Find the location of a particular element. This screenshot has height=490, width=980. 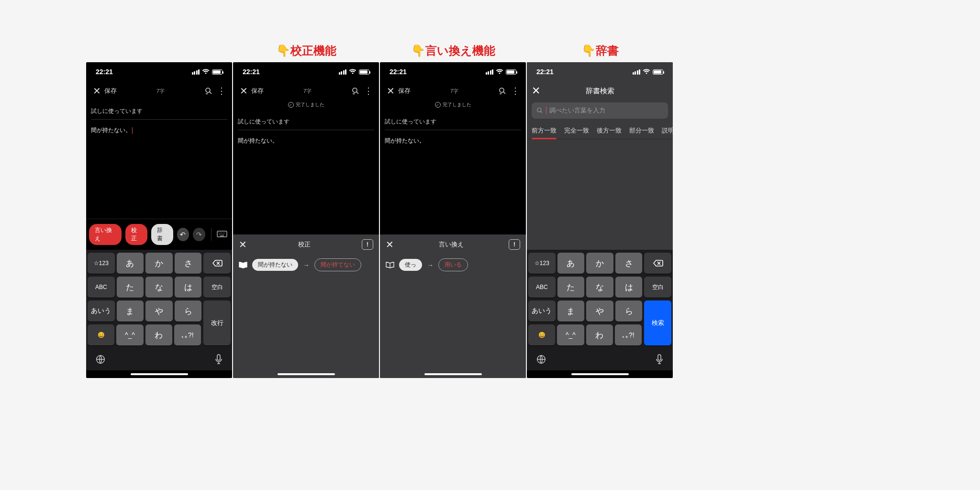

key-enter: 改行 is located at coordinates (217, 323).